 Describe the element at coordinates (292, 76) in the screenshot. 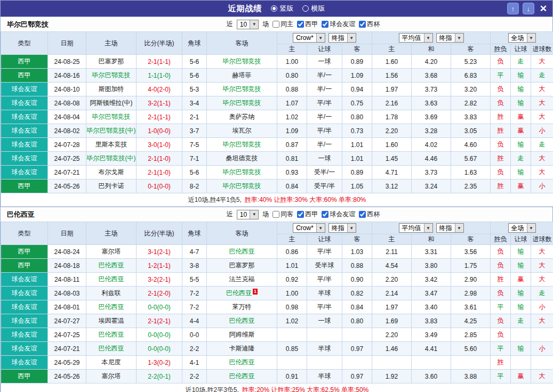

I see `asian-home-odds: 0.80` at that location.